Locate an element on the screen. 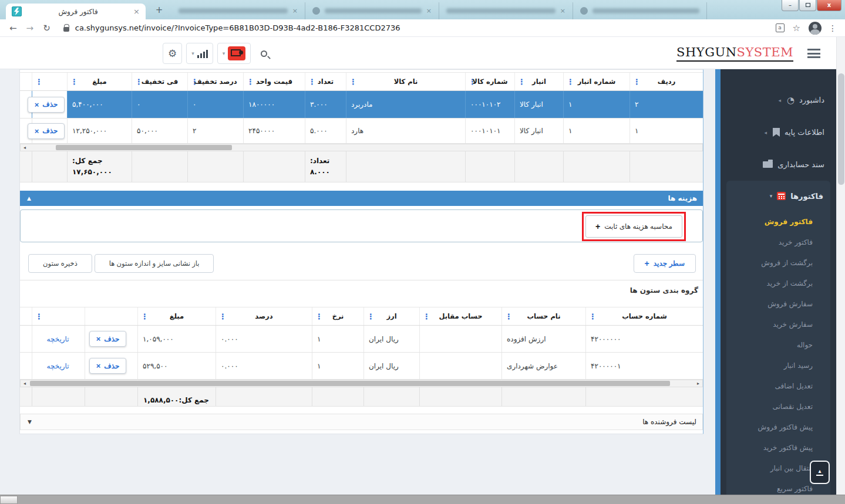  group-columns-panel: گروه بندی ستون ها is located at coordinates (362, 290).